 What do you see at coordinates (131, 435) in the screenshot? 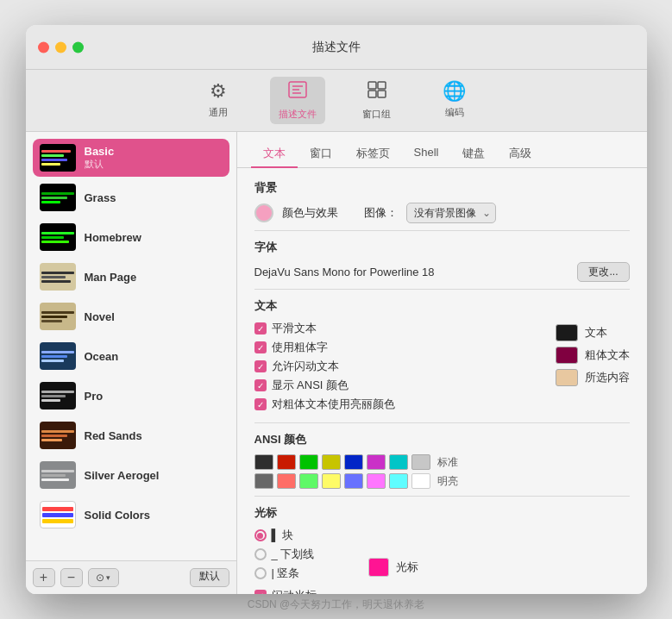
I see `profile-item-redsands: Red Sands` at bounding box center [131, 435].